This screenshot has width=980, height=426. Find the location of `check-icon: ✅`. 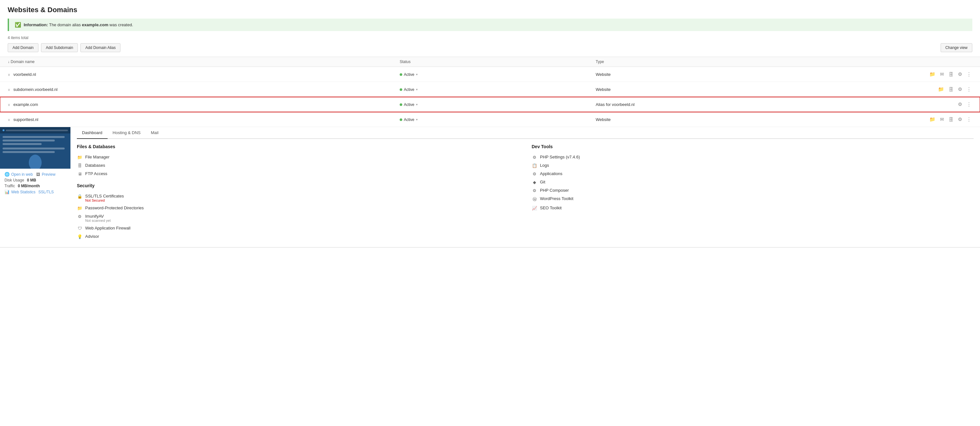

check-icon: ✅ is located at coordinates (18, 25).